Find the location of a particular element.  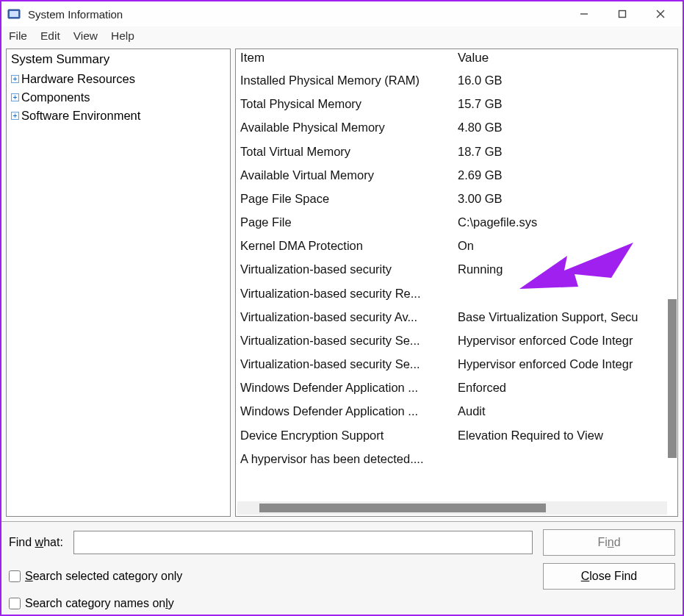

search-selected-category-checkbox: Search selected category only is located at coordinates (270, 576).